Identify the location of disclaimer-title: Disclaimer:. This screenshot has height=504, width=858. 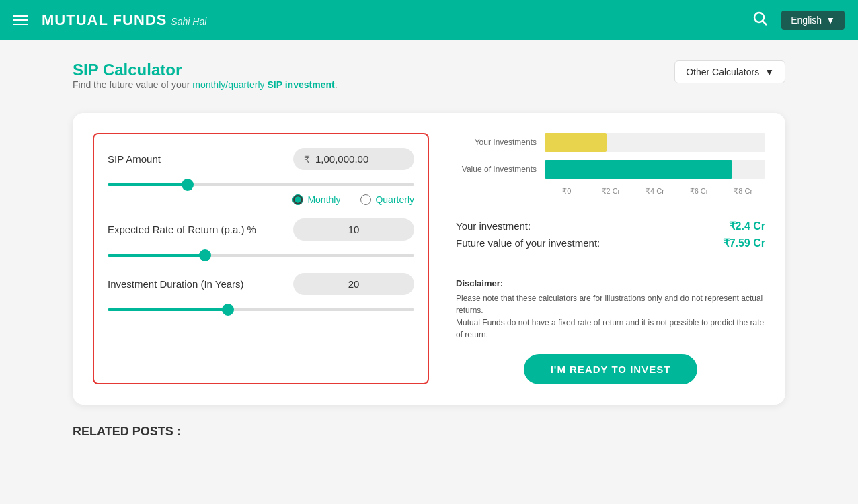
(611, 284).